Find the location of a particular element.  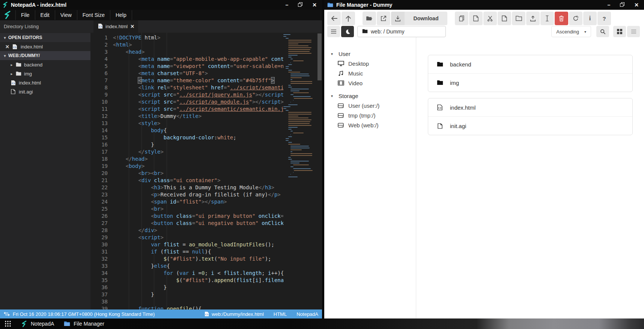

code-line: 37 } is located at coordinates (187, 294).